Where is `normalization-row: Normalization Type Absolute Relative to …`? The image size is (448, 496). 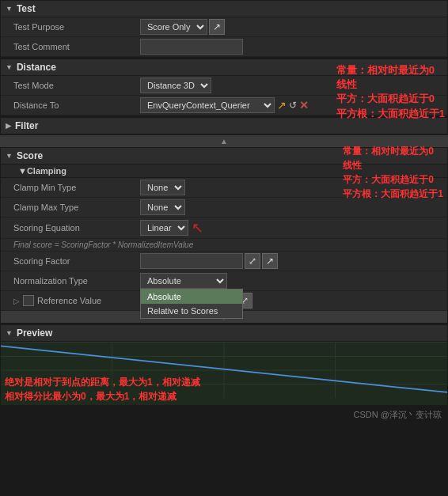 normalization-row: Normalization Type Absolute Relative to … is located at coordinates (224, 282).